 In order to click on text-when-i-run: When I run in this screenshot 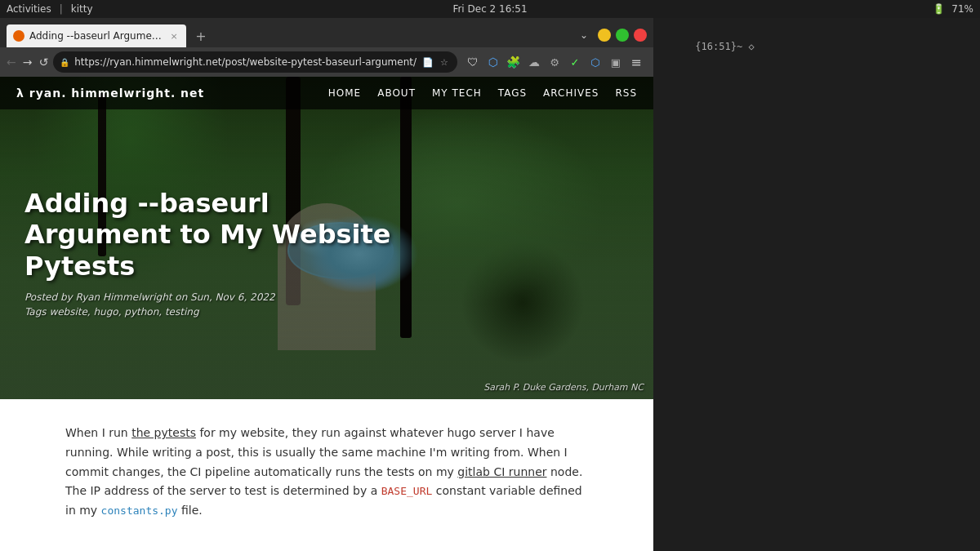, I will do `click(98, 433)`.